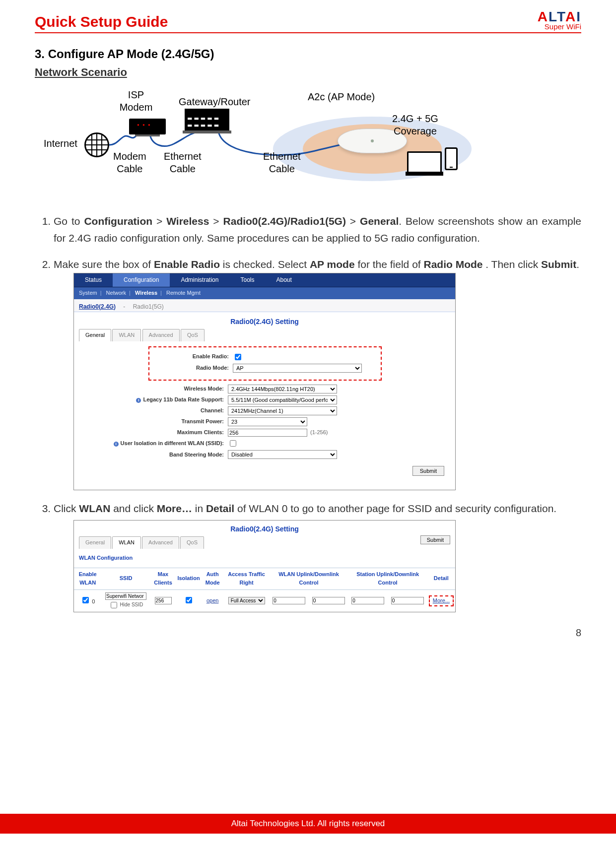  Describe the element at coordinates (153, 411) in the screenshot. I see `label-channel: Channel:` at that location.